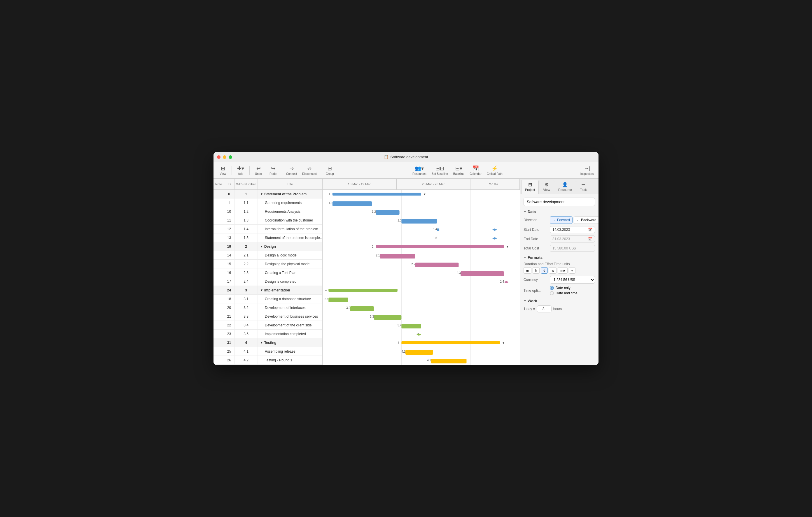  What do you see at coordinates (268, 273) in the screenshot?
I see `table-row: 16 2.3 Creating a Test Plan` at bounding box center [268, 273].